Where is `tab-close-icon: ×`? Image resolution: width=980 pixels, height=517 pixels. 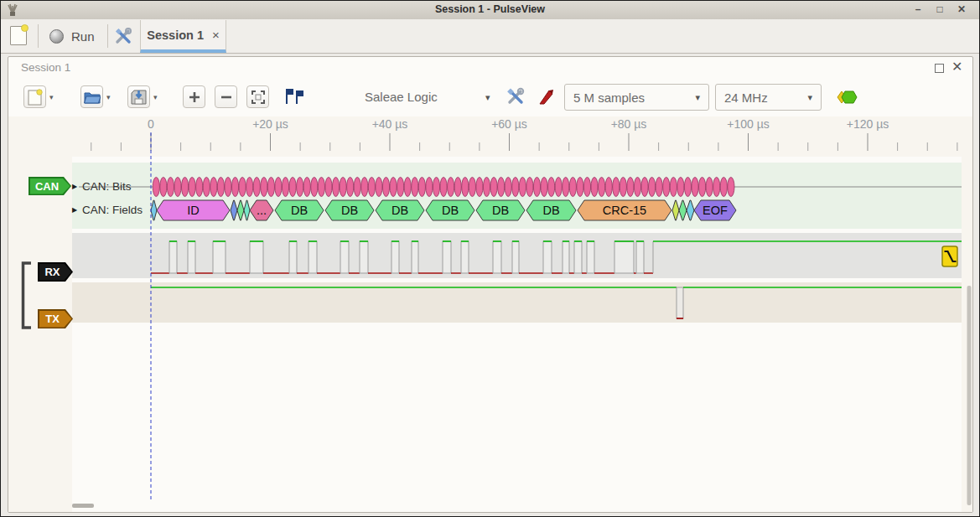
tab-close-icon: × is located at coordinates (216, 35).